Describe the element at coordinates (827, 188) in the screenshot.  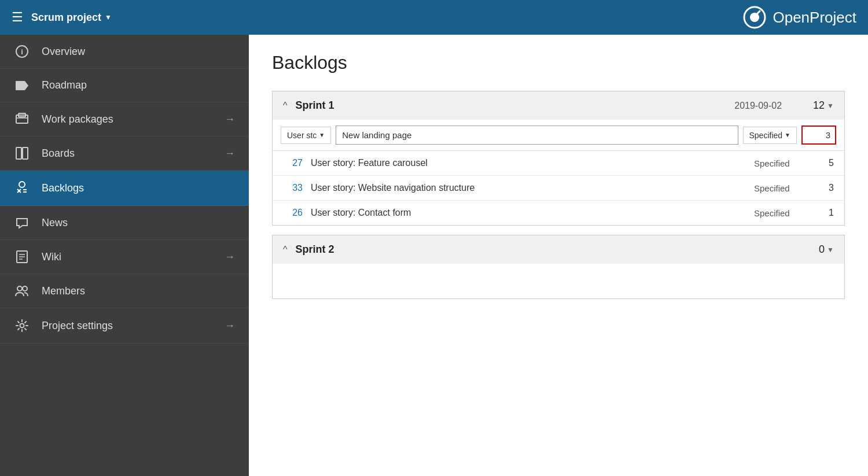
I see `story-points: 3` at that location.